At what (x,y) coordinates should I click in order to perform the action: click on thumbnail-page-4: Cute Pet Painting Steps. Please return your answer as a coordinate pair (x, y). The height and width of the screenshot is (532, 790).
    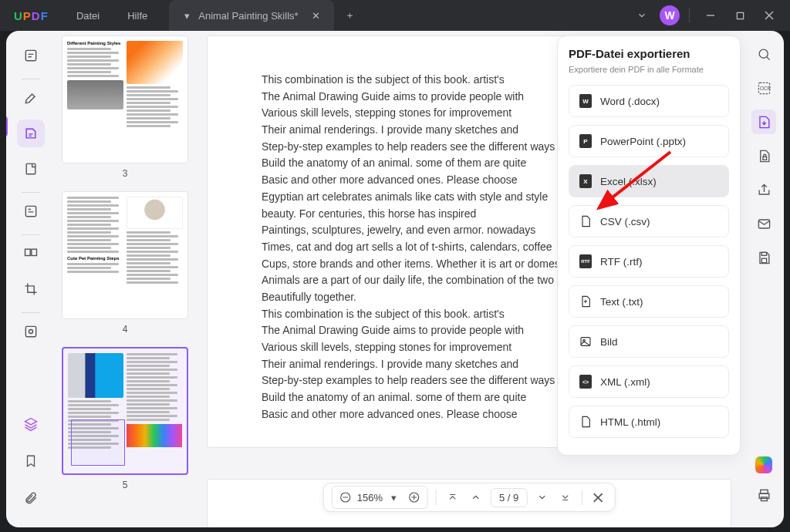
    Looking at the image, I should click on (125, 255).